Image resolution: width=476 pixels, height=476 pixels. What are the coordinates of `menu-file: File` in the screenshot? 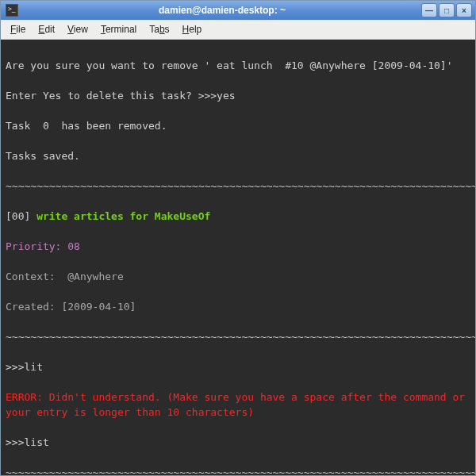 It's located at (17, 29).